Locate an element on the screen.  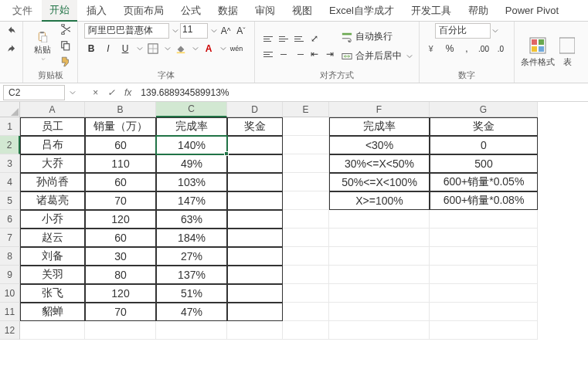
cell-D9 is located at coordinates (255, 275).